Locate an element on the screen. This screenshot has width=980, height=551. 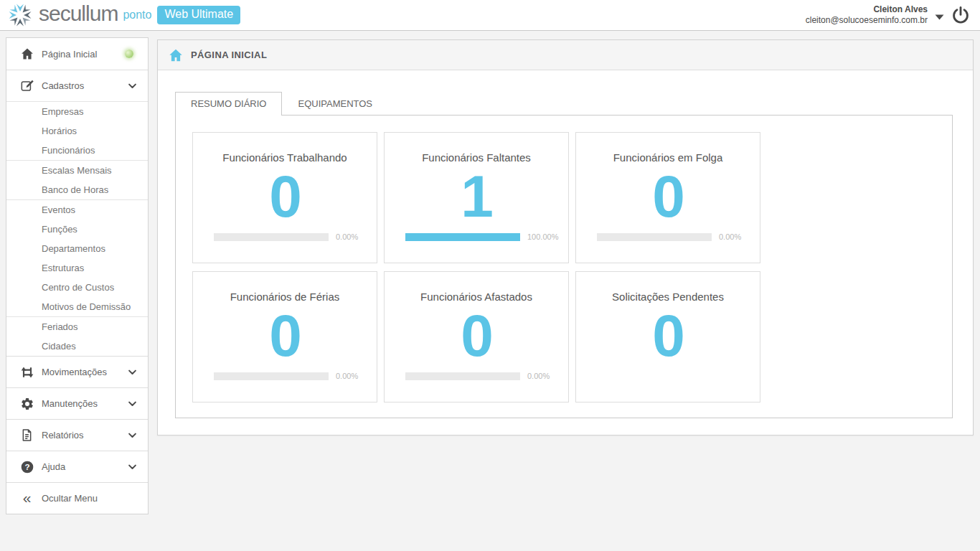
home-icon is located at coordinates (27, 54).